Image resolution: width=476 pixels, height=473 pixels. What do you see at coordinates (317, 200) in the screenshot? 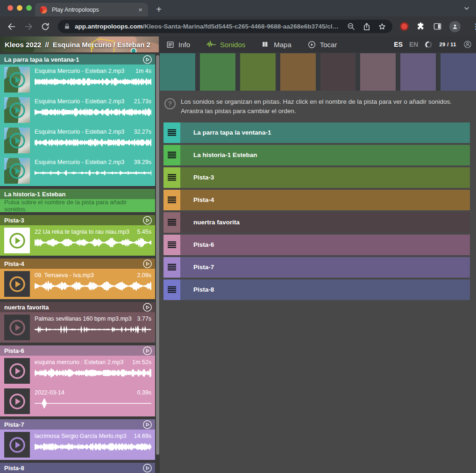
I see `track-row: Pista-4` at bounding box center [317, 200].